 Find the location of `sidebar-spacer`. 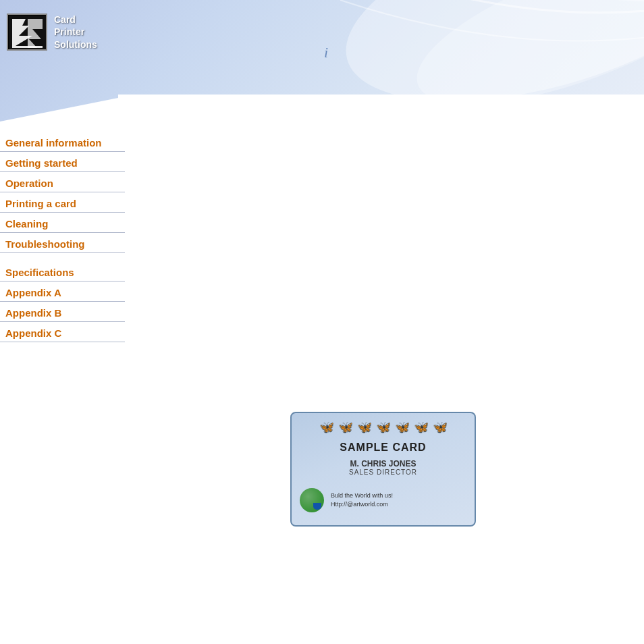

sidebar-spacer is located at coordinates (62, 257).